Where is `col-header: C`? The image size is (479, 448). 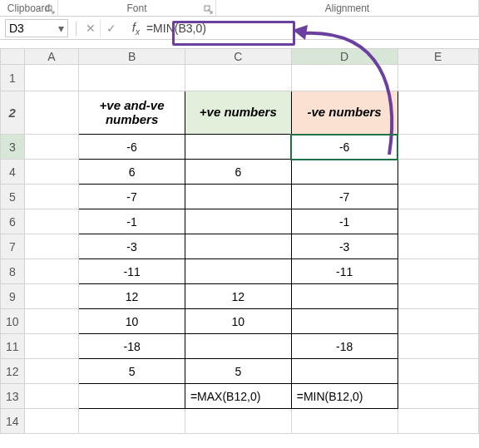
col-header: C is located at coordinates (238, 57).